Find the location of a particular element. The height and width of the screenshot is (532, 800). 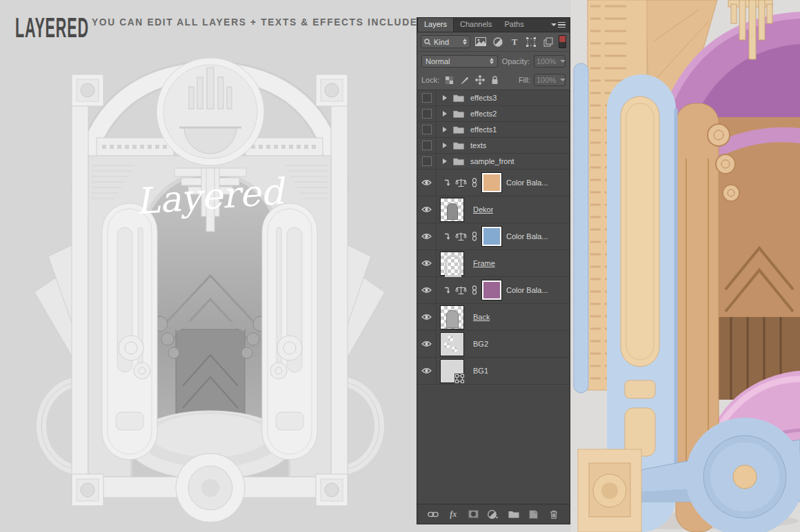

filter-toggle is located at coordinates (563, 41).